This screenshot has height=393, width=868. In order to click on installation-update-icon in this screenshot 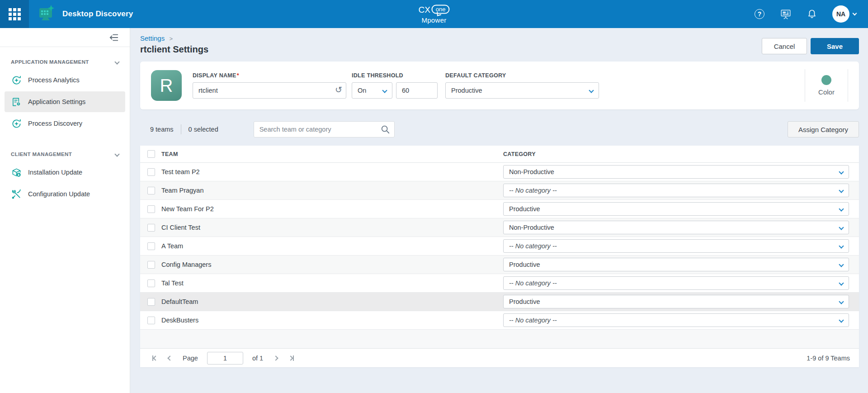, I will do `click(16, 172)`.